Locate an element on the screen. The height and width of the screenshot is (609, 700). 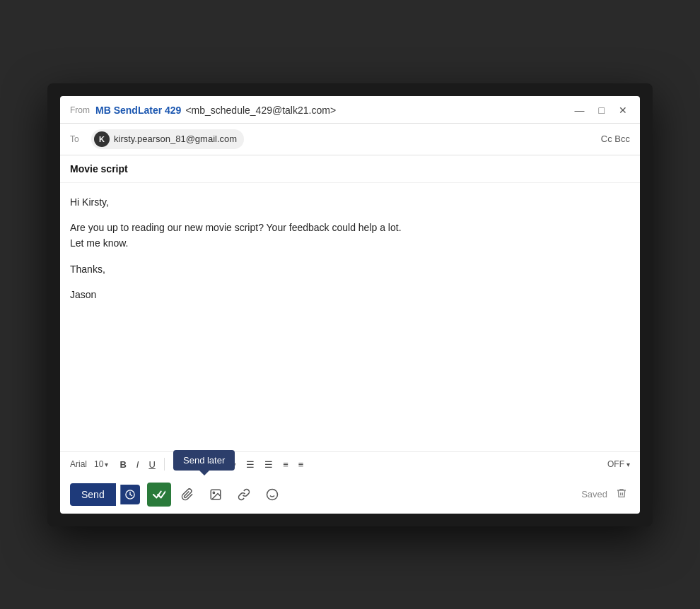
clock-icon is located at coordinates (130, 495).